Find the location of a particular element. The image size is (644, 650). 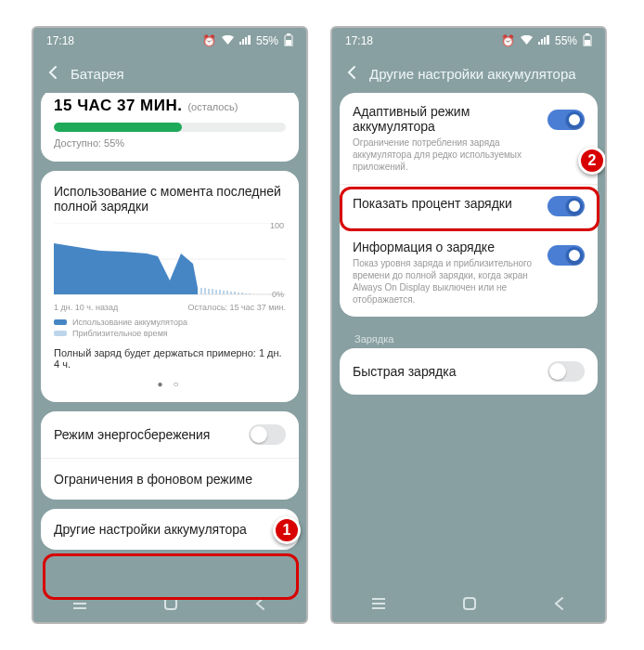

time-remaining: 15 ЧАС 37 МИН. is located at coordinates (118, 106).